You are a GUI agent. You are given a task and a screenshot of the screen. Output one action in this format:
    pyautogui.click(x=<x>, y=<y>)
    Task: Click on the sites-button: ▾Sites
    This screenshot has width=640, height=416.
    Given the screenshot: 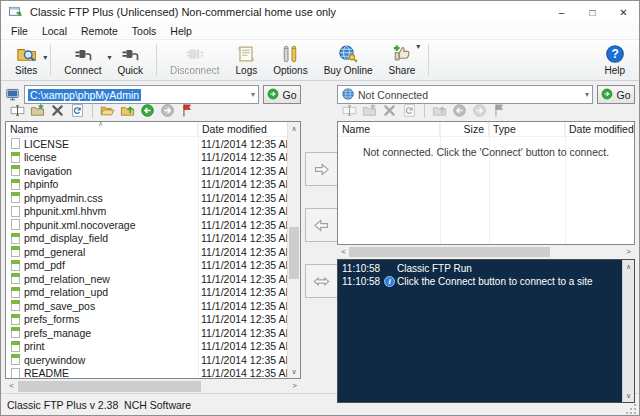 What is the action you would take?
    pyautogui.click(x=26, y=60)
    